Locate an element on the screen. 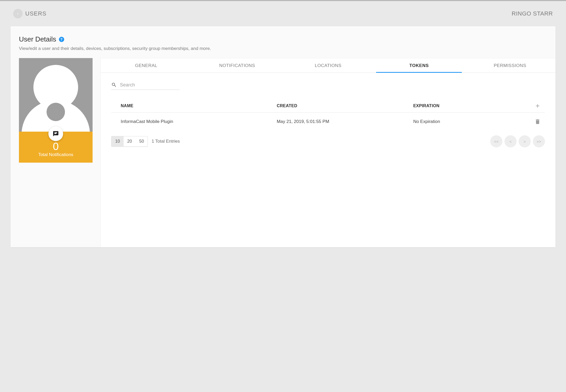  chevron-left-icon is located at coordinates (18, 14).